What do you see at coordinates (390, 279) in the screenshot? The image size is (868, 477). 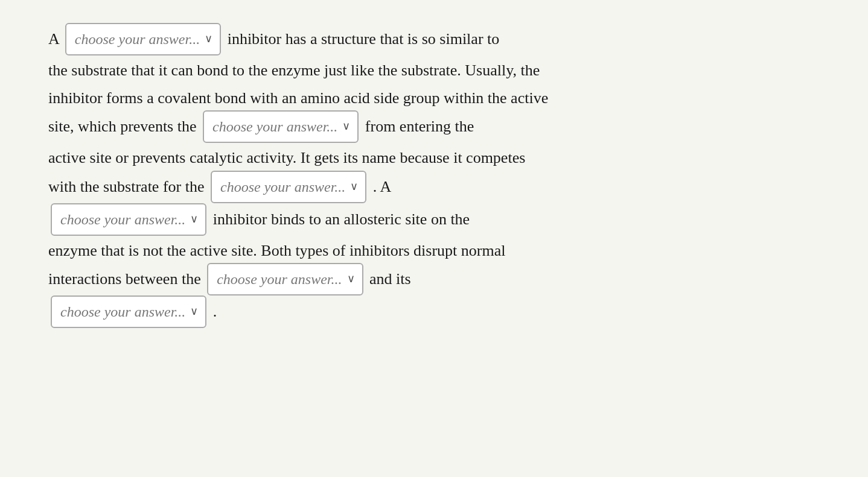 I see `line9-suffix: and its` at bounding box center [390, 279].